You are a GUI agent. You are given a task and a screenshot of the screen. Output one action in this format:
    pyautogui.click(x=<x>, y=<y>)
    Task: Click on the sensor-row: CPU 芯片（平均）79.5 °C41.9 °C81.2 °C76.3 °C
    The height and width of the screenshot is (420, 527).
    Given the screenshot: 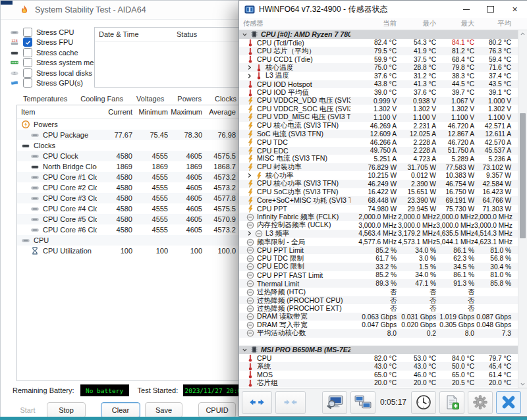 What is the action you would take?
    pyautogui.click(x=379, y=51)
    